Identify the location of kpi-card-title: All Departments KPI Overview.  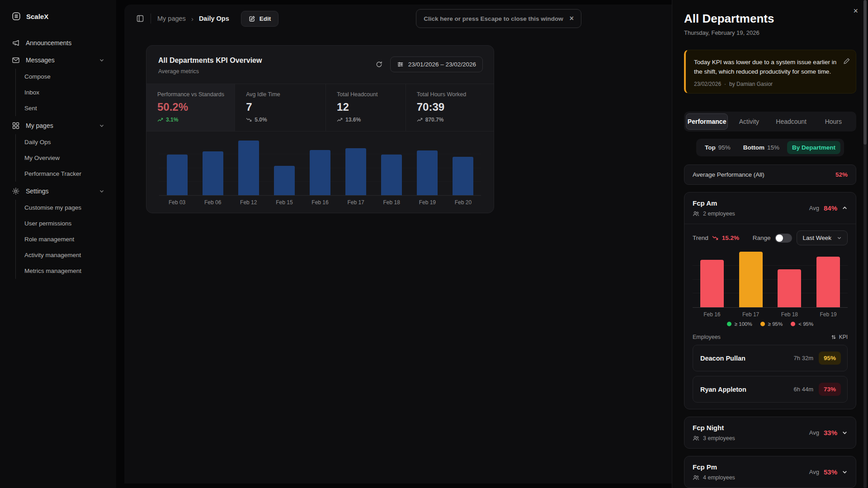
(210, 61).